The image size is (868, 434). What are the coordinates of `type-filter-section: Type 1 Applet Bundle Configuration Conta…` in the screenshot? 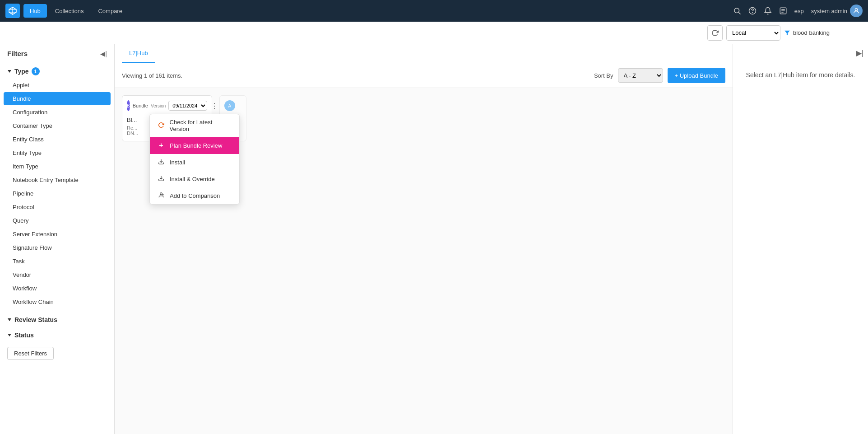 It's located at (57, 187).